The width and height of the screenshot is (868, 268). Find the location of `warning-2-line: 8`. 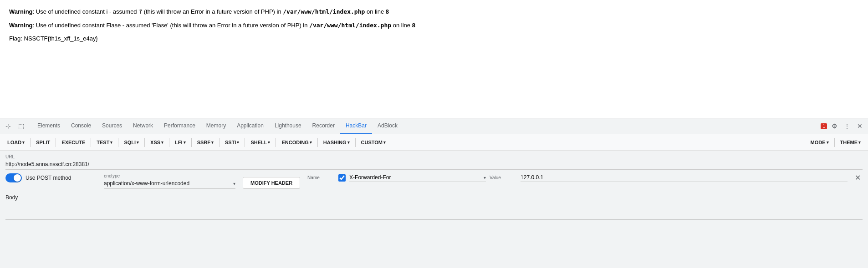

warning-2-line: 8 is located at coordinates (414, 25).